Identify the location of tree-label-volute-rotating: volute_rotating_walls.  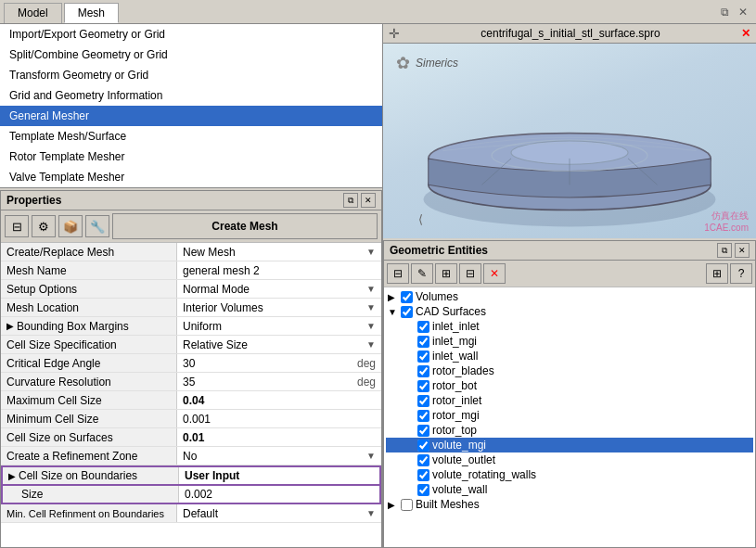
(484, 475).